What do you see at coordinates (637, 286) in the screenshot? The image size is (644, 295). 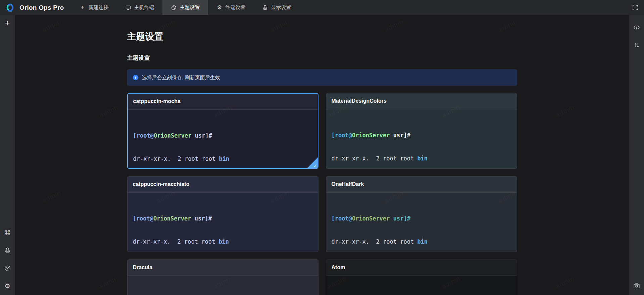 I see `camera-icon` at bounding box center [637, 286].